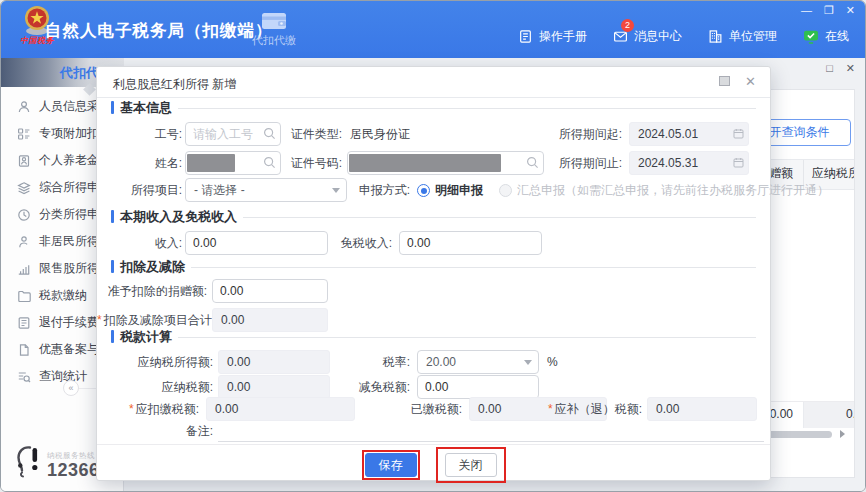 Image resolution: width=866 pixels, height=492 pixels. What do you see at coordinates (424, 190) in the screenshot?
I see `radio-detail-declare` at bounding box center [424, 190].